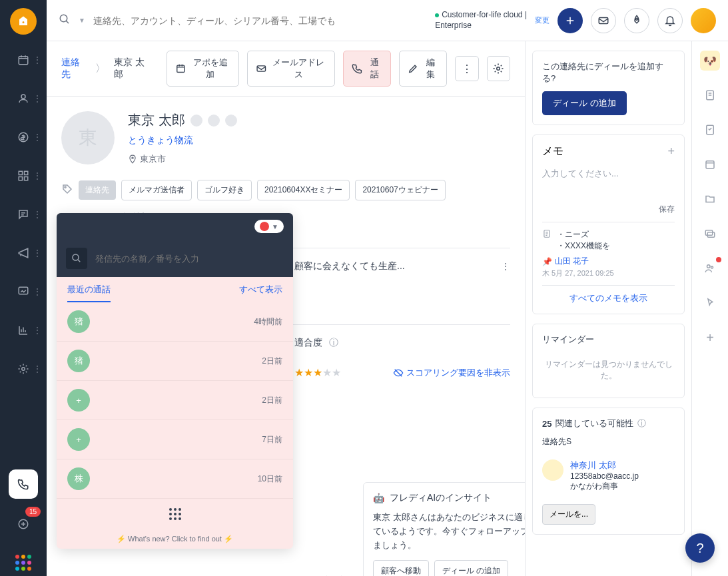 The height and width of the screenshot is (576, 728). Describe the element at coordinates (23, 99) in the screenshot. I see `contacts-icon: ⋮` at that location.